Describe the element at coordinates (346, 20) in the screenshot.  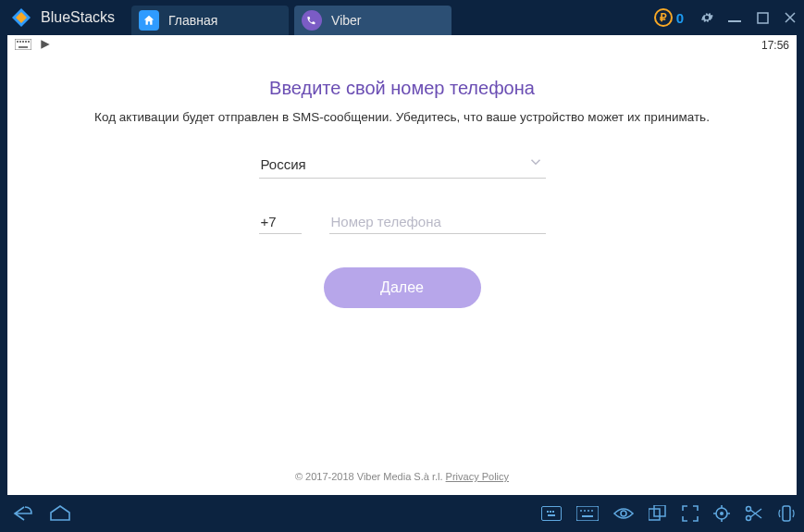
I see `tab-label: Viber` at that location.